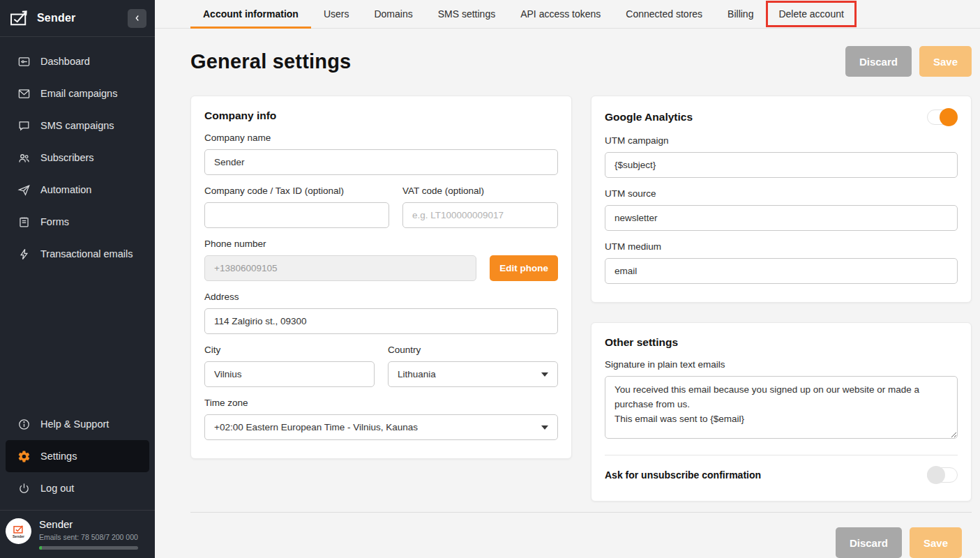  Describe the element at coordinates (289, 350) in the screenshot. I see `city-label: City` at that location.